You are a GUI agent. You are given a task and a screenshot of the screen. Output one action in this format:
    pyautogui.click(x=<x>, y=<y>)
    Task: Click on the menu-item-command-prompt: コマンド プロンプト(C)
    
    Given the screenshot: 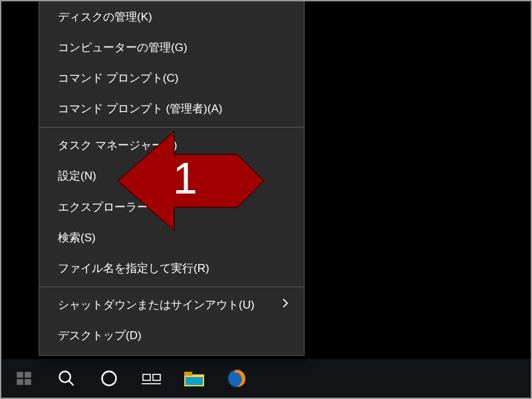 What is the action you would take?
    pyautogui.click(x=172, y=78)
    